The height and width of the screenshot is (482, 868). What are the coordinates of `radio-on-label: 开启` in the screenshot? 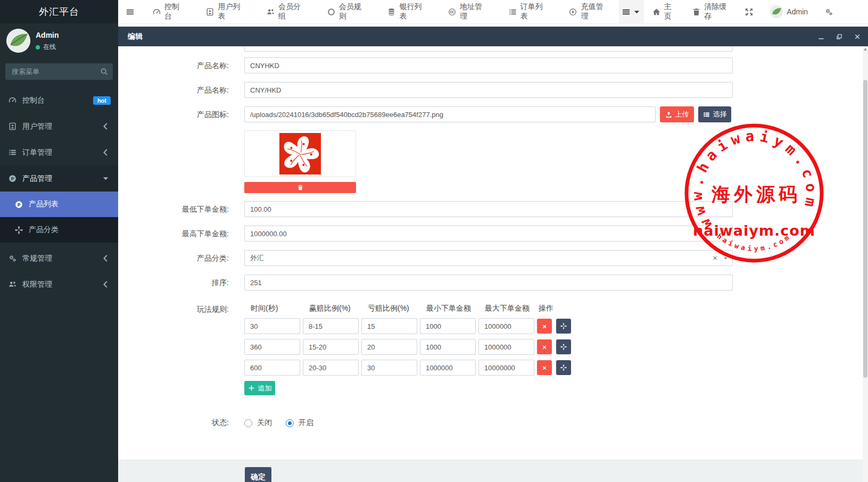 It's located at (306, 423).